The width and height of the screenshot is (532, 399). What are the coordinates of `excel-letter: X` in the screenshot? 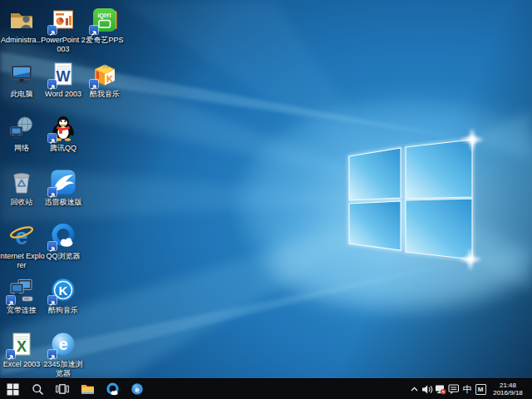 It's located at (22, 347).